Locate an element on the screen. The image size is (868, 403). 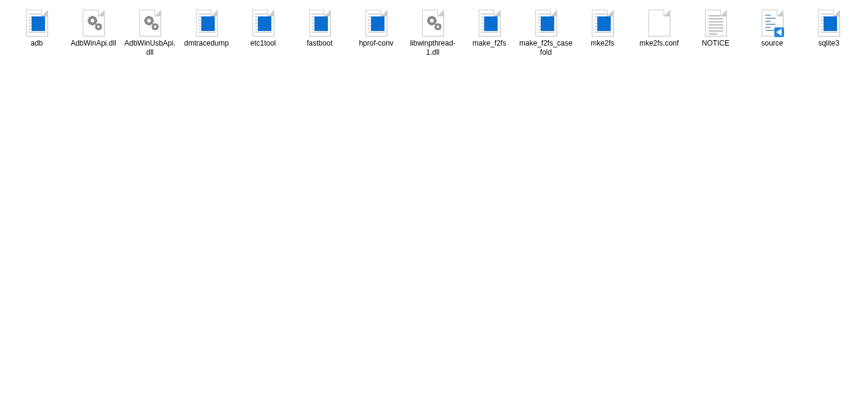
file-item: libwinpthread-1.dll is located at coordinates (433, 33).